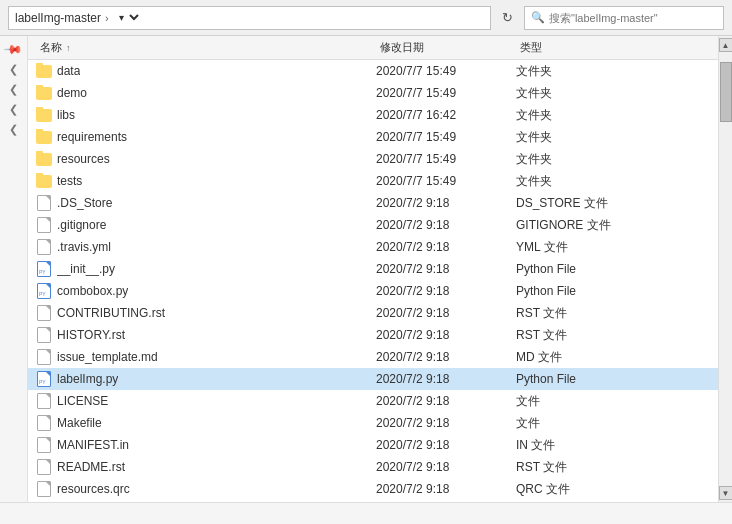 The width and height of the screenshot is (732, 524). What do you see at coordinates (92, 137) in the screenshot?
I see `file-name: requirements` at bounding box center [92, 137].